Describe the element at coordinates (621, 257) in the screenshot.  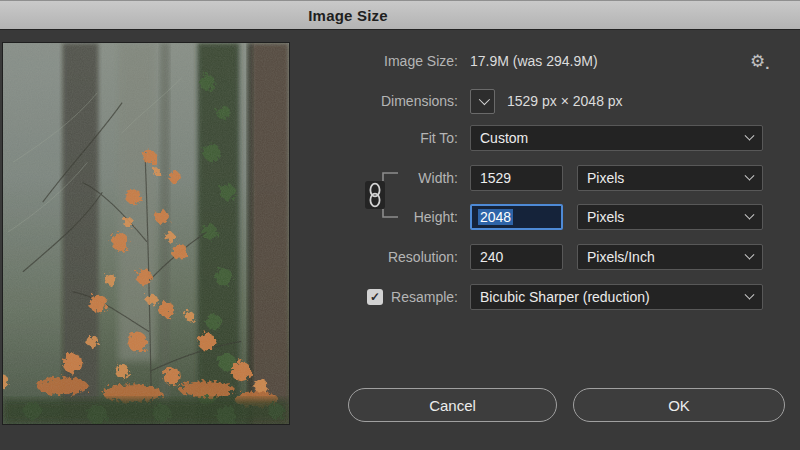
I see `resolution-unit-value: Pixels/Inch` at that location.